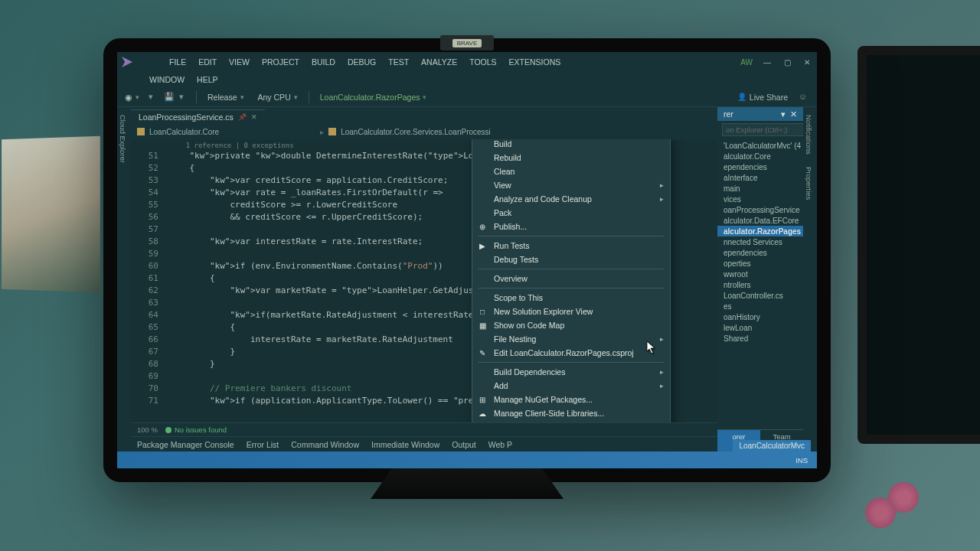 This screenshot has width=980, height=551. What do you see at coordinates (571, 279) in the screenshot?
I see `ctx-overview: Overview` at bounding box center [571, 279].